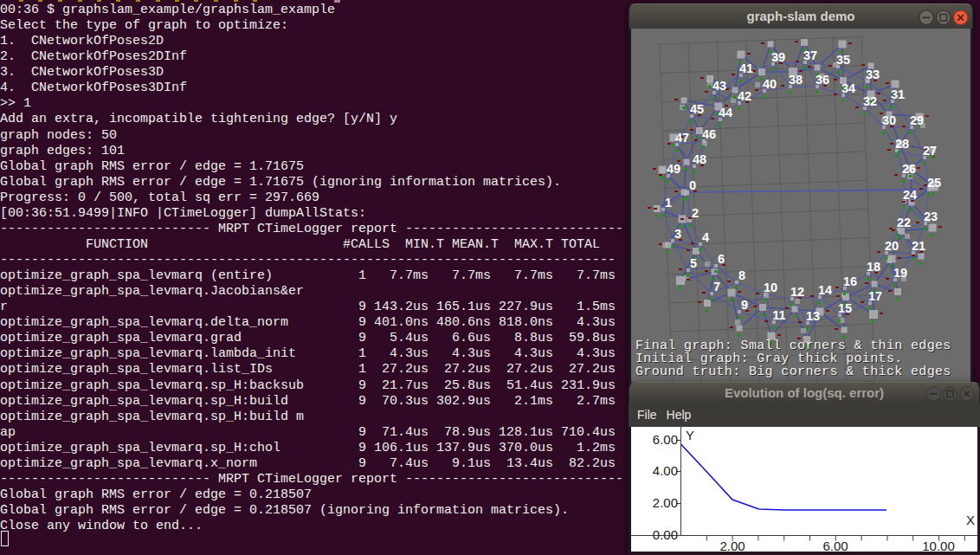 The width and height of the screenshot is (980, 555). Describe the element at coordinates (825, 290) in the screenshot. I see `svg-text: 14` at that location.